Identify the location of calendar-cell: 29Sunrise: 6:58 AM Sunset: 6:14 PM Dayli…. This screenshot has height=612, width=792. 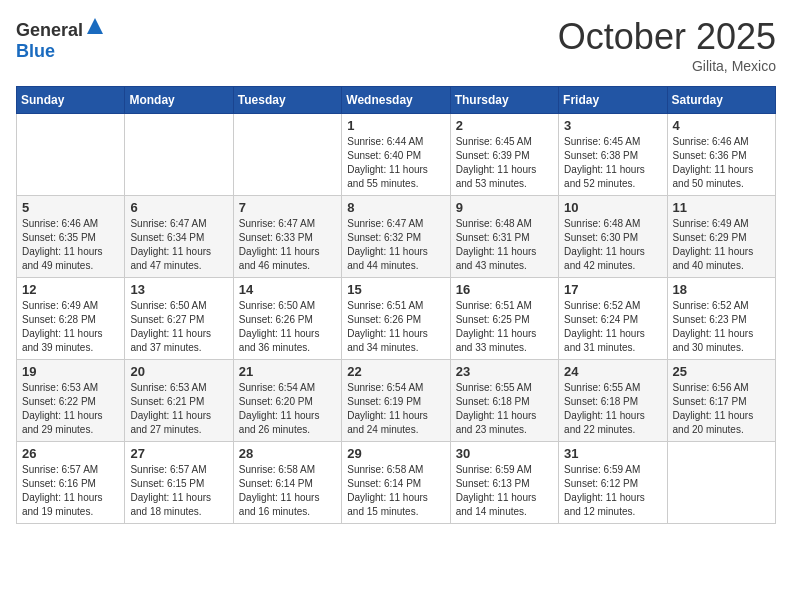
(396, 483).